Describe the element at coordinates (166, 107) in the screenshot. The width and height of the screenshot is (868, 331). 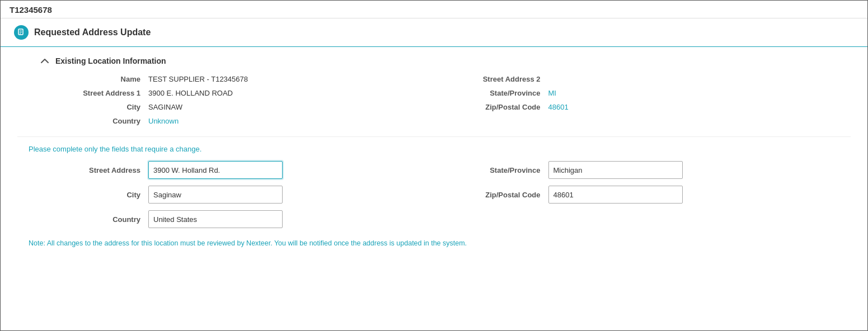
I see `city-value: SAGINAW` at that location.